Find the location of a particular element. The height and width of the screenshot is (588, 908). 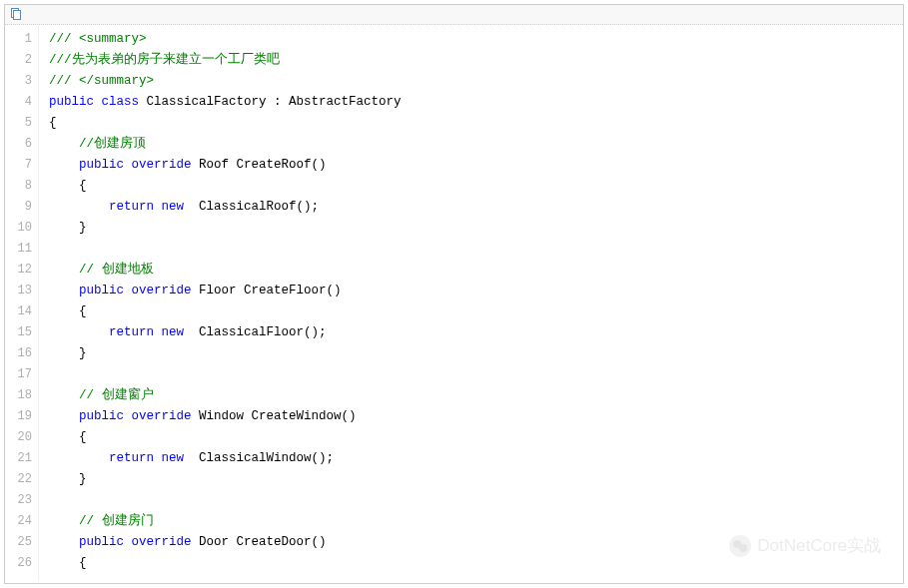

token-comment: // 创建窗户 is located at coordinates (116, 395).